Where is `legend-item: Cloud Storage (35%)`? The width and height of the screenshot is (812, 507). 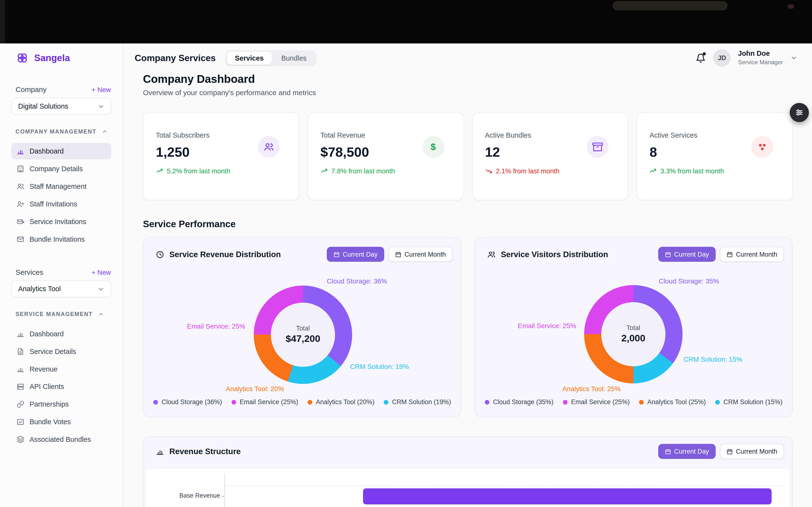
legend-item: Cloud Storage (35%) is located at coordinates (519, 402).